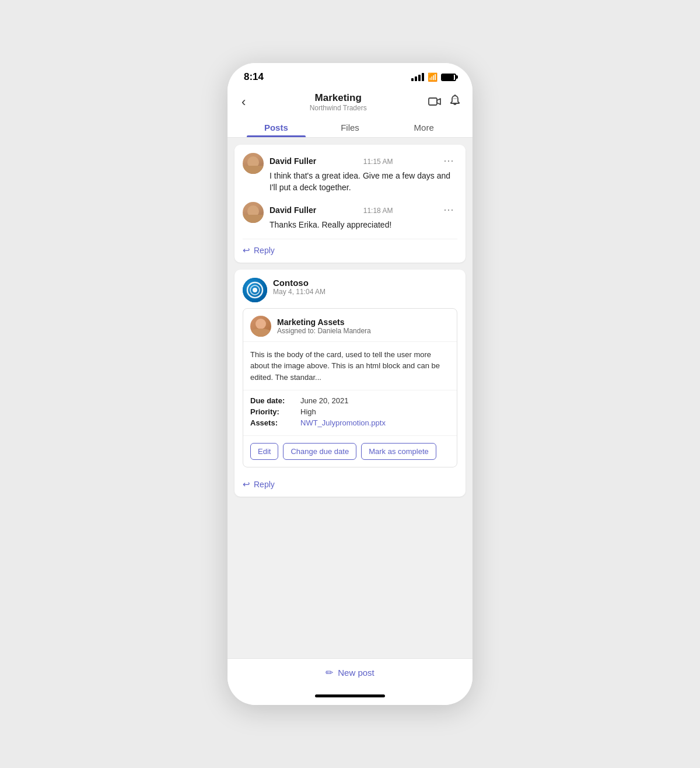 Image resolution: width=700 pixels, height=768 pixels. Describe the element at coordinates (308, 412) in the screenshot. I see `priority-value: High` at that location.